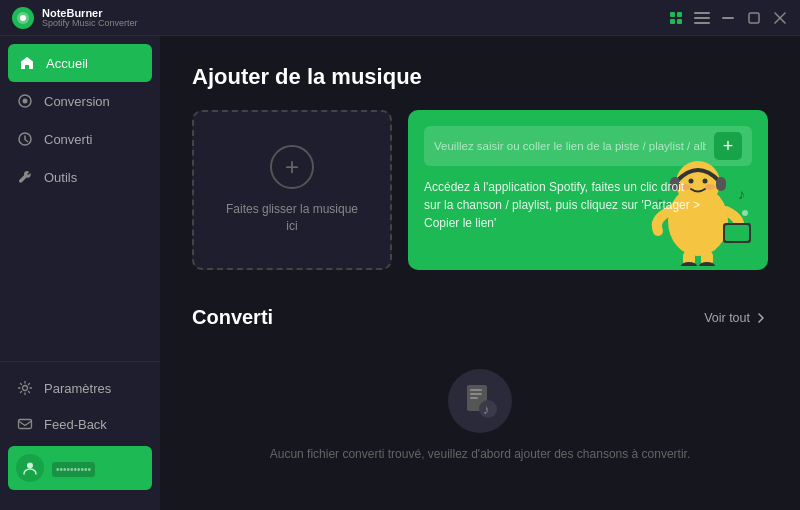 The height and width of the screenshot is (510, 800). What do you see at coordinates (80, 177) in the screenshot?
I see `sidebar-item-outils: Outils` at bounding box center [80, 177].